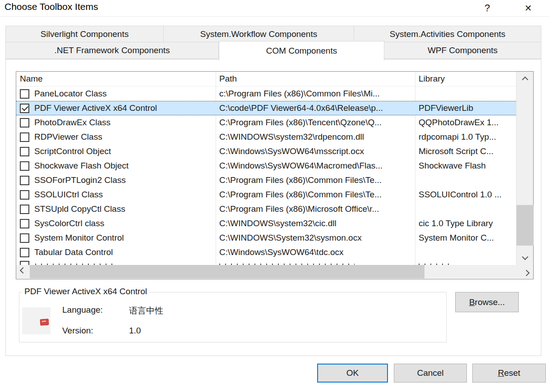 This screenshot has height=392, width=549. What do you see at coordinates (463, 50) in the screenshot?
I see `tab-label: WPF Components` at bounding box center [463, 50].